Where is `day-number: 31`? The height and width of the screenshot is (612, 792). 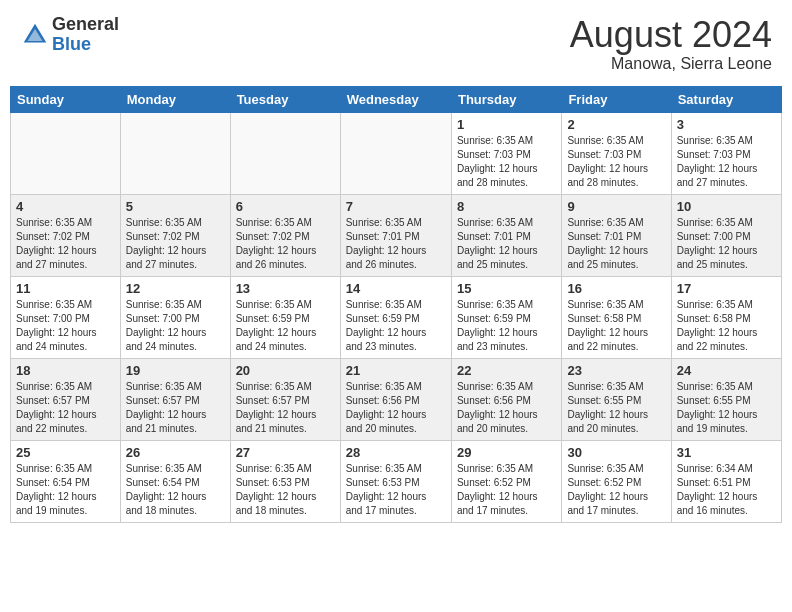 day-number: 31 is located at coordinates (726, 452).